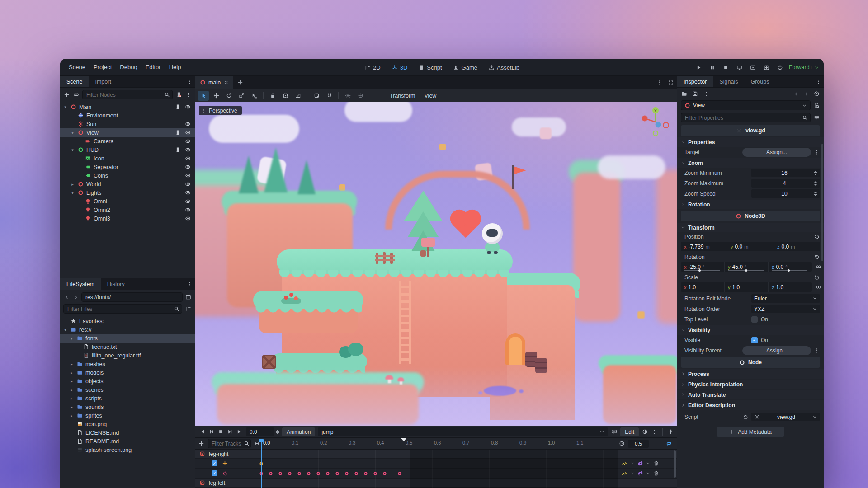 This screenshot has height=488, width=868. I want to click on remote-debug-button, so click(740, 68).